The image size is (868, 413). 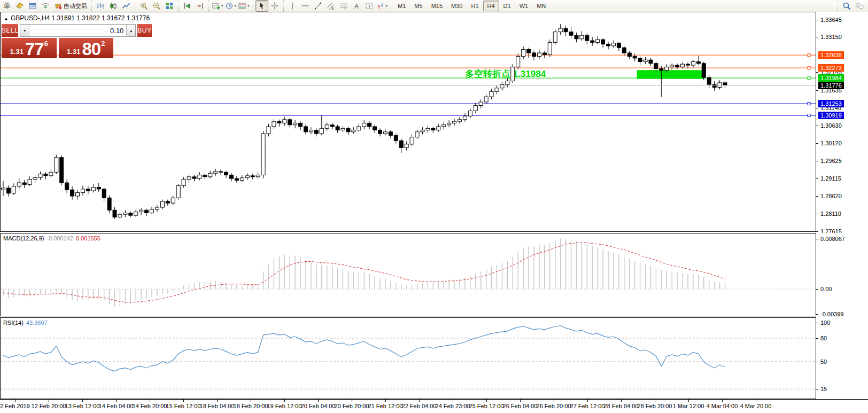 What do you see at coordinates (77, 18) in the screenshot?
I see `chart-symbol-title: ▲GBPUSD-,H4 1.31691 1.31822 1.31672 1.31…` at bounding box center [77, 18].